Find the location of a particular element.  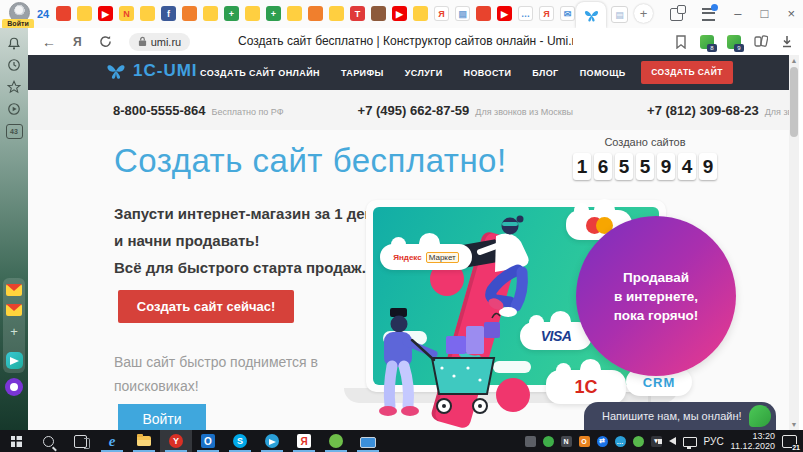

video-play-icon is located at coordinates (14, 109).